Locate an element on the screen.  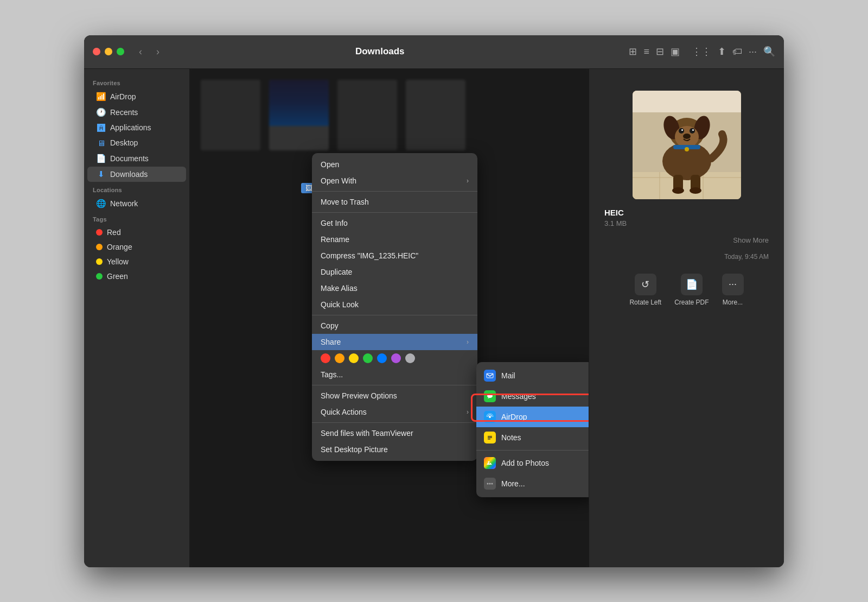
rotate-label: Rotate Left is located at coordinates (646, 302).